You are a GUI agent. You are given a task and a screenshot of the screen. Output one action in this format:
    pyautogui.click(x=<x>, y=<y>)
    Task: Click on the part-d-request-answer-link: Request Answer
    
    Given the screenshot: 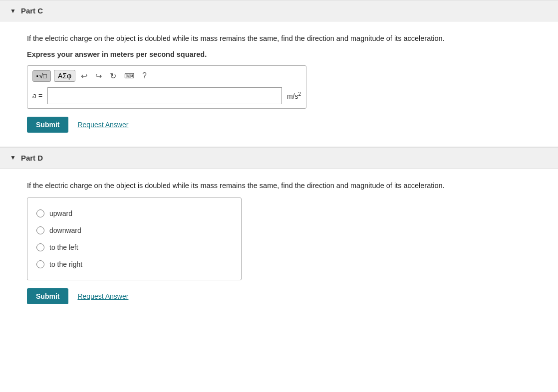 What is the action you would take?
    pyautogui.click(x=103, y=296)
    